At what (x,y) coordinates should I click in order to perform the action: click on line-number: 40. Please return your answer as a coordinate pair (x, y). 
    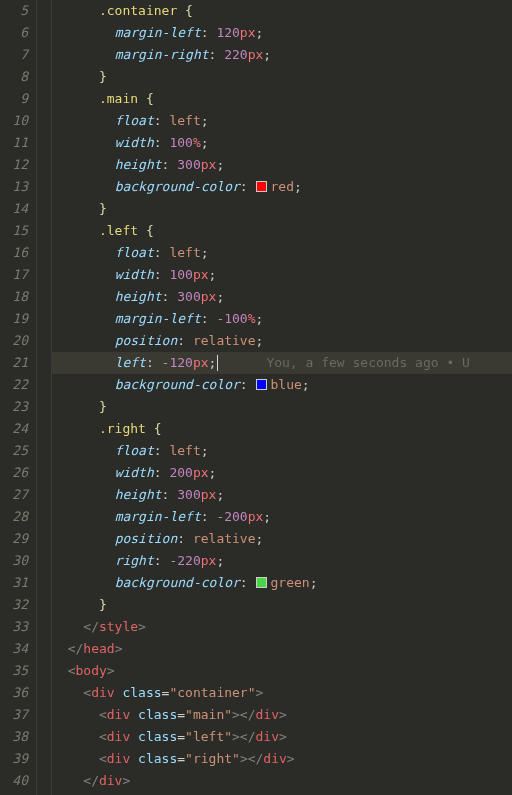
    Looking at the image, I should click on (14, 781).